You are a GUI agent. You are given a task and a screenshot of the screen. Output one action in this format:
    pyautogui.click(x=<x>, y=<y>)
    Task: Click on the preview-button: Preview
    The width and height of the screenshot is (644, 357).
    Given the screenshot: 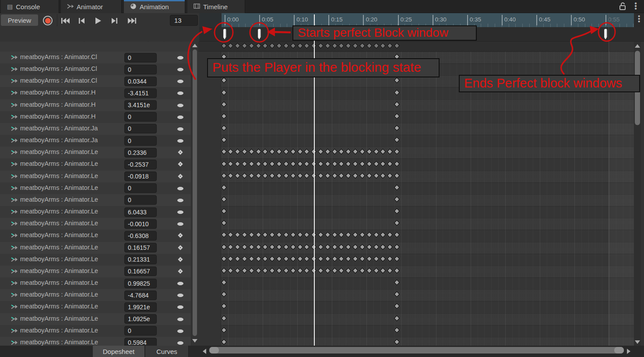 What is the action you would take?
    pyautogui.click(x=19, y=20)
    